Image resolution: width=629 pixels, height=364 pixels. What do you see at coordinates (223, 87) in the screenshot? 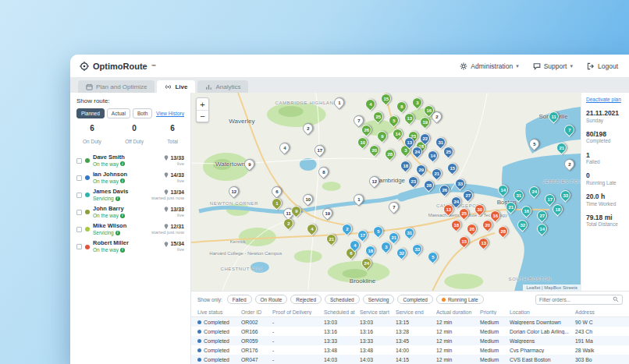
I see `tab-analytics: Analytics` at bounding box center [223, 87].